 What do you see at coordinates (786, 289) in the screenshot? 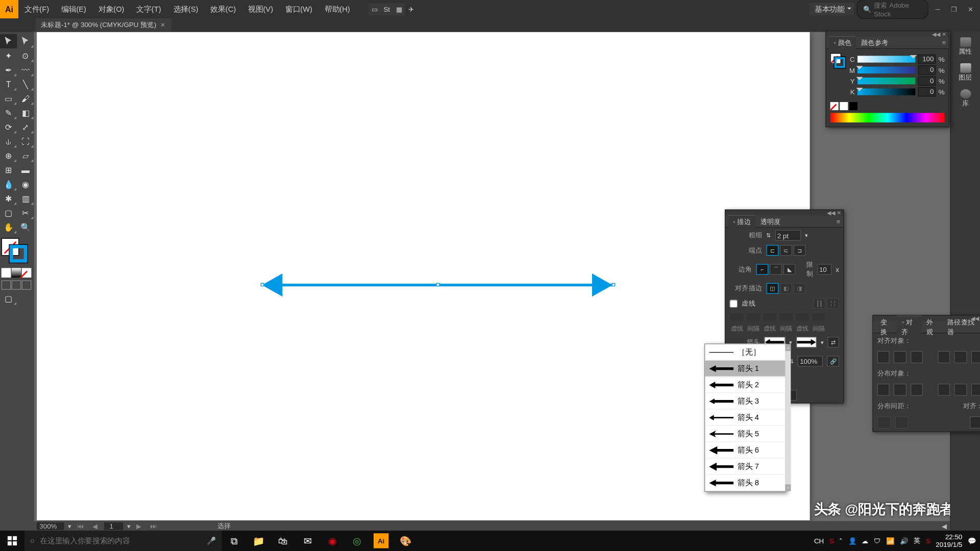
I see `align-inside-button: ◧` at bounding box center [786, 289].